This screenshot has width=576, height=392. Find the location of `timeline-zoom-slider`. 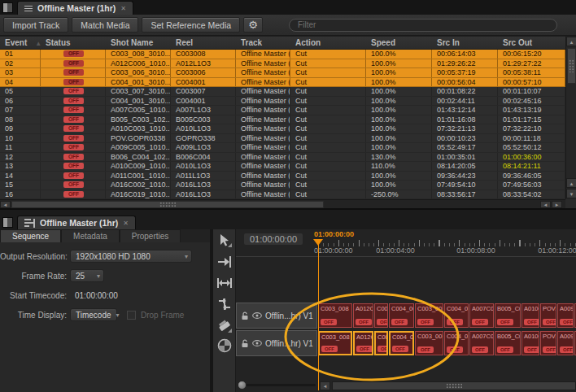

timeline-zoom-slider is located at coordinates (277, 385).